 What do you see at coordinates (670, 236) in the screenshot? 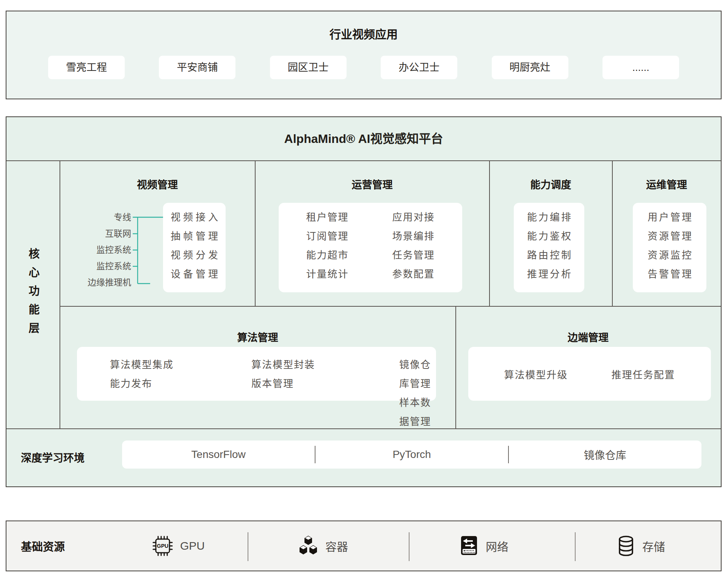
I see `function-item: 资源管理` at bounding box center [670, 236].